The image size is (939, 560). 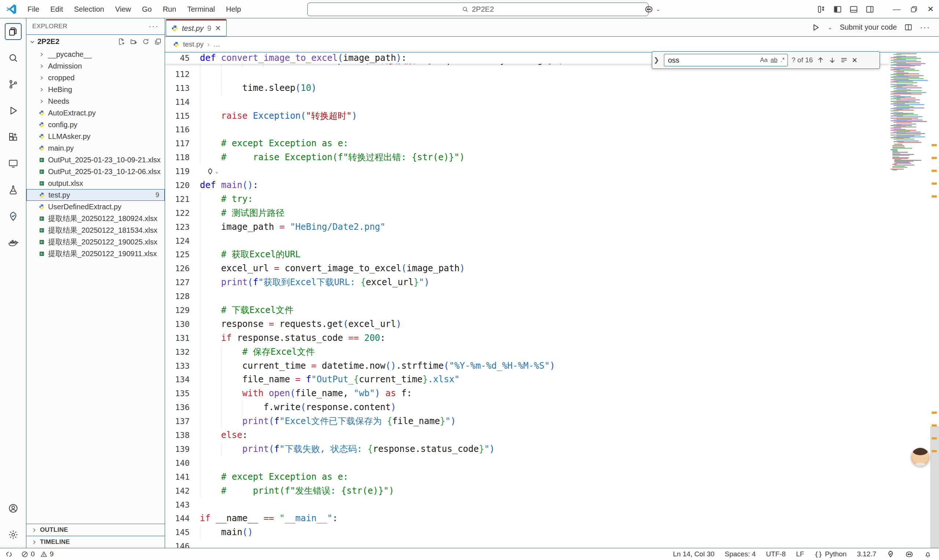 I want to click on menu-selection: Selection, so click(x=89, y=9).